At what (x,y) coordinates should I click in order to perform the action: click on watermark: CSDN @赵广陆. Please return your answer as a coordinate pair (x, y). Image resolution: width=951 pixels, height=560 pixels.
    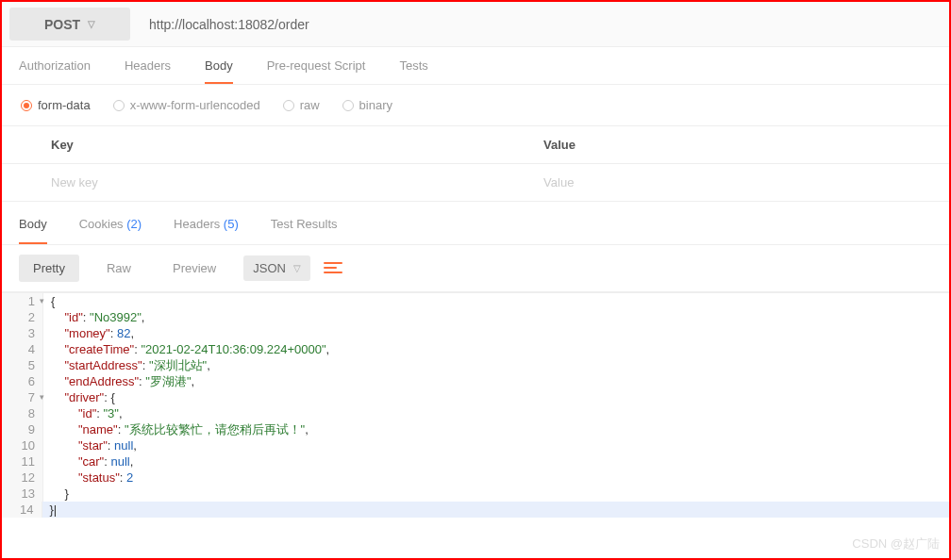
    Looking at the image, I should click on (896, 544).